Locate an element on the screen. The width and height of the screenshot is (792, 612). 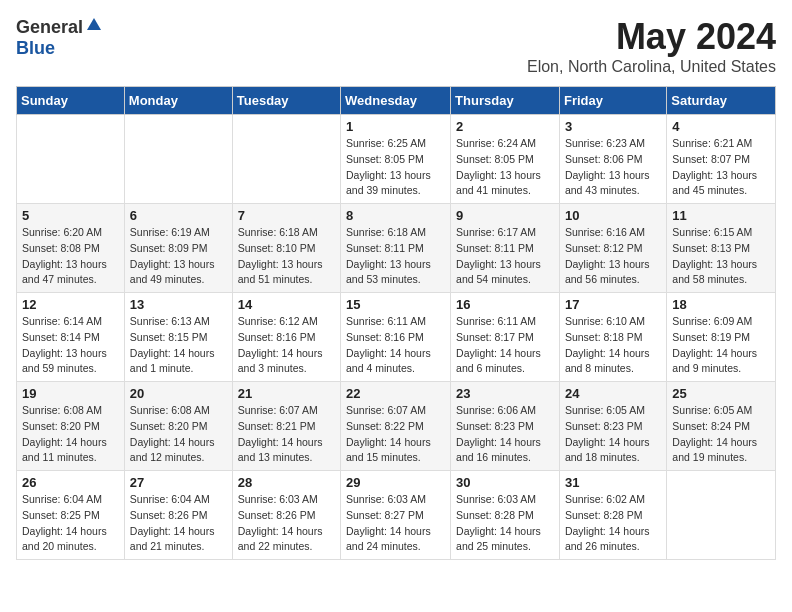
day-number: 26 is located at coordinates (70, 482).